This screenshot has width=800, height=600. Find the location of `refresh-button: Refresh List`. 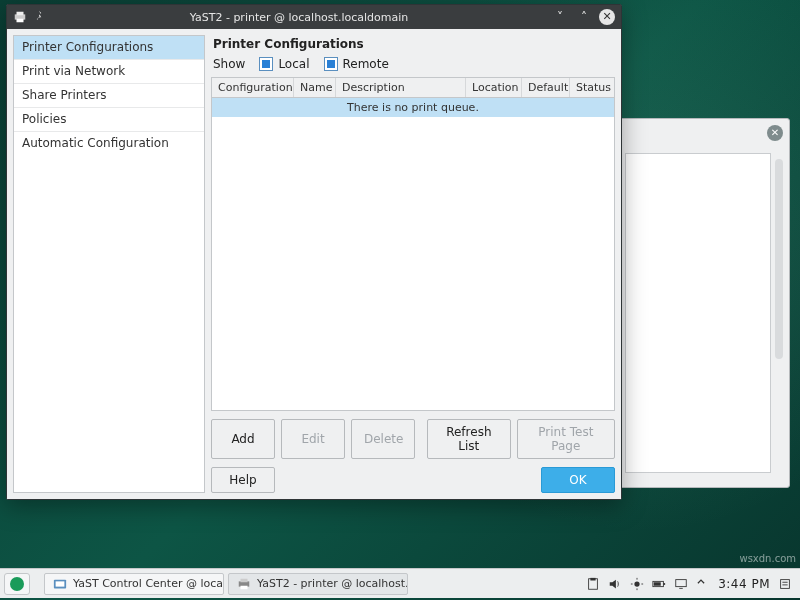

refresh-button: Refresh List is located at coordinates (469, 439).